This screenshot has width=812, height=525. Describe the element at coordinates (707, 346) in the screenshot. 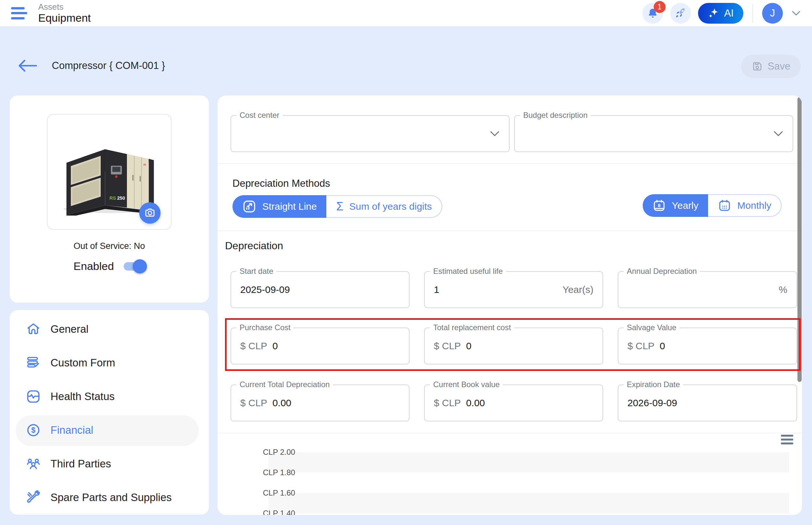

I see `salvage-value-field: Salvage Value $ CLP 0` at that location.